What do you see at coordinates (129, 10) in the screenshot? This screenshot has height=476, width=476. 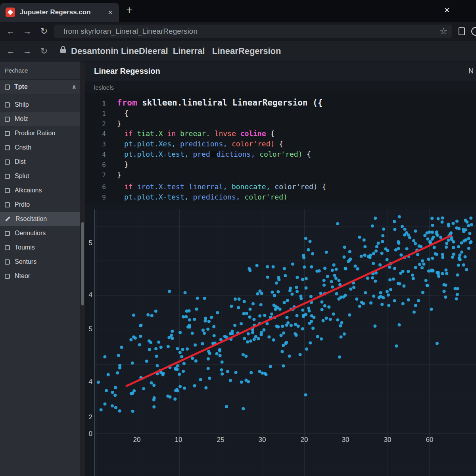 I see `new-tab-button: +` at bounding box center [129, 10].